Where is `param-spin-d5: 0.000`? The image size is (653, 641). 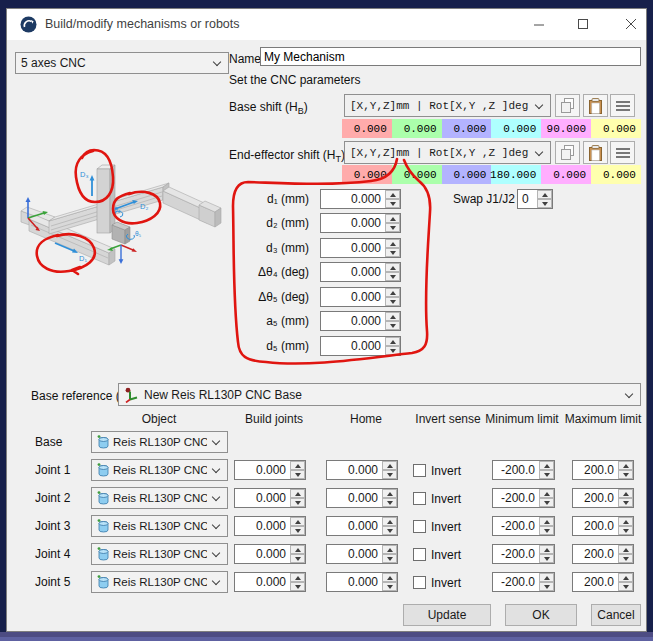
param-spin-d5: 0.000 is located at coordinates (360, 346).